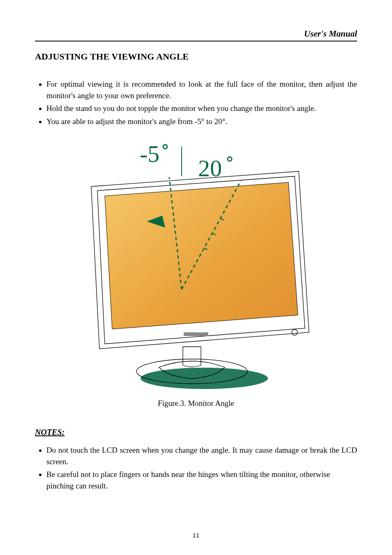 This screenshot has width=392, height=555. What do you see at coordinates (196, 403) in the screenshot?
I see `figure-caption: Figure.3. Monitor Angle` at bounding box center [196, 403].